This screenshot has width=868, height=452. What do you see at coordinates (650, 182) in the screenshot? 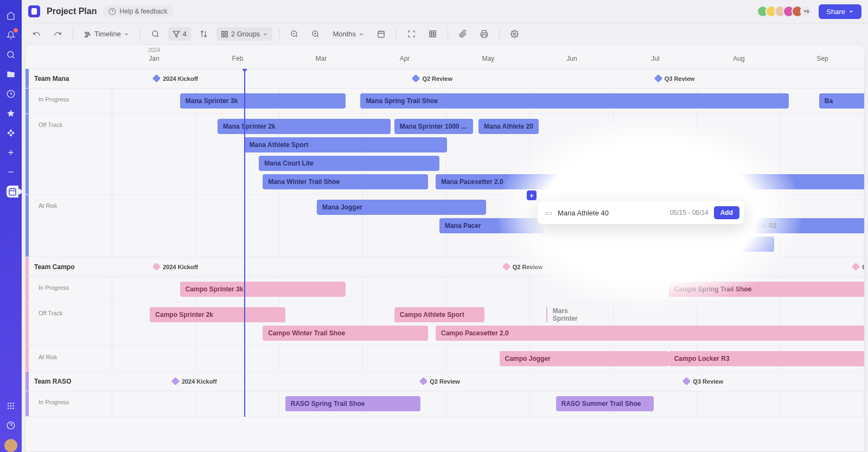
I see `task-bar: Mana Pacesetter 2.0` at bounding box center [650, 182].